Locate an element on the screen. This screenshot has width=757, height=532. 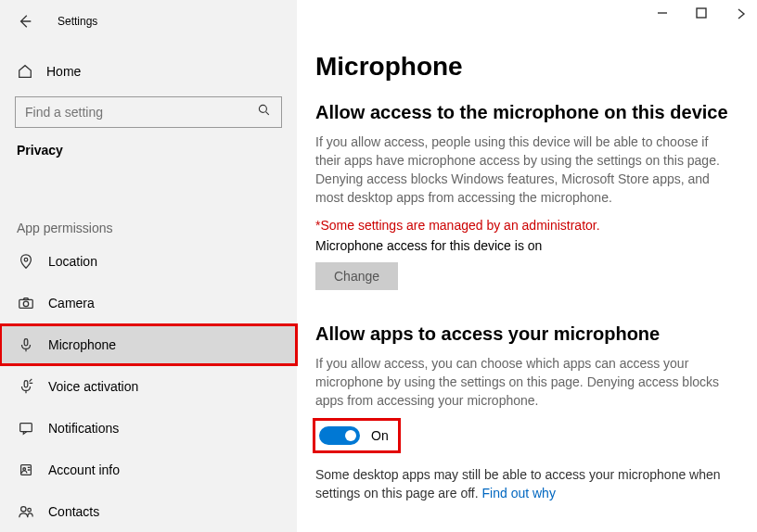
location-icon is located at coordinates (26, 261).